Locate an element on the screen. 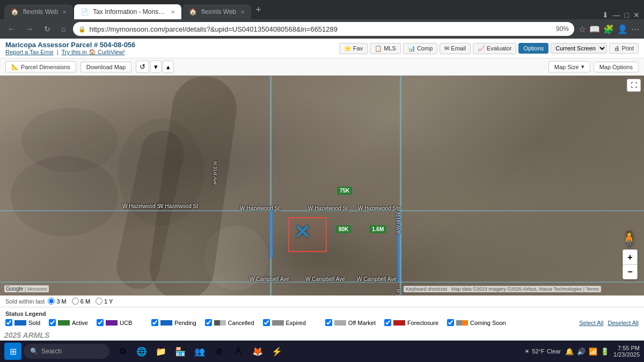 The width and height of the screenshot is (644, 362). collections-icon: 📖 is located at coordinates (595, 29).